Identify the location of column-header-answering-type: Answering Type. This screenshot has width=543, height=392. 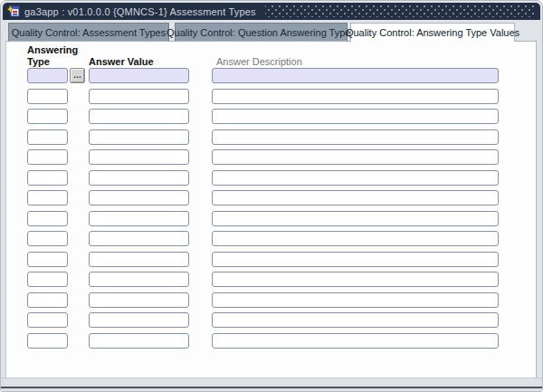
(52, 56).